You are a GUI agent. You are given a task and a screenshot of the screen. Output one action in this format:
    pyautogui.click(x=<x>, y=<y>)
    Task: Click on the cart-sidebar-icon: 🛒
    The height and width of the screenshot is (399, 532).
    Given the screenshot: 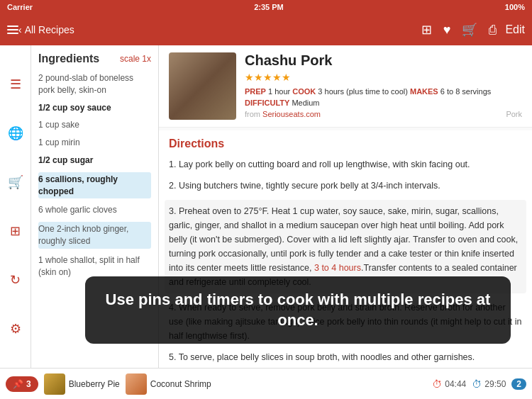 What is the action you would take?
    pyautogui.click(x=16, y=182)
    